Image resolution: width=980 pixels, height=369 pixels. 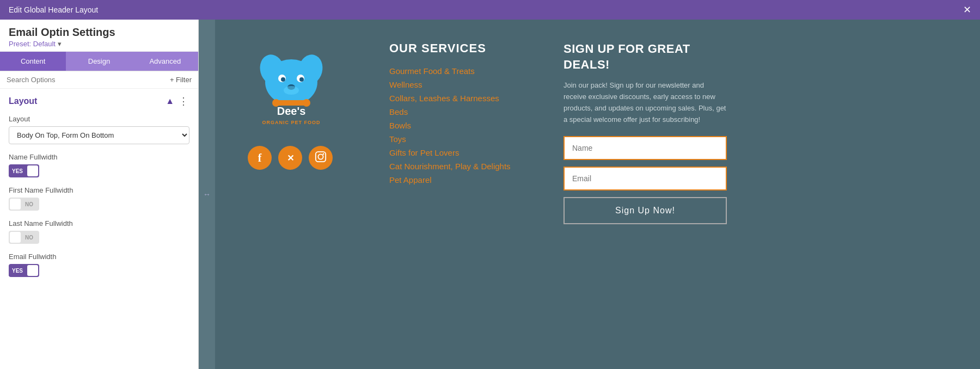 What do you see at coordinates (99, 257) in the screenshot?
I see `email-fullwidth-label: Email Fullwidth` at bounding box center [99, 257].